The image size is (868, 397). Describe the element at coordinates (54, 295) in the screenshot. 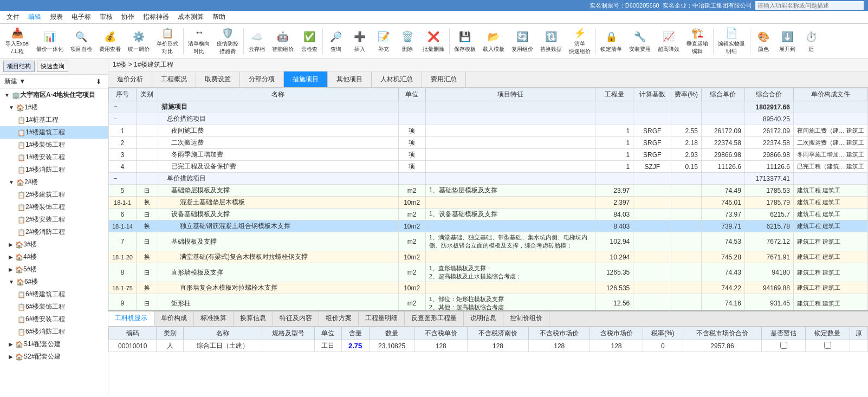

I see `tree-item-b6-arch: 📋 6#楼建筑工程` at that location.